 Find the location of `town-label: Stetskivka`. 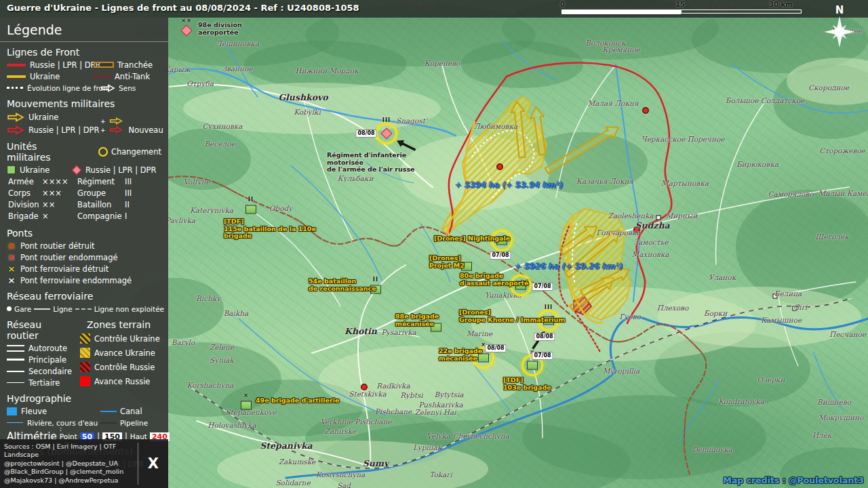

town-label: Stetskivka is located at coordinates (368, 394).